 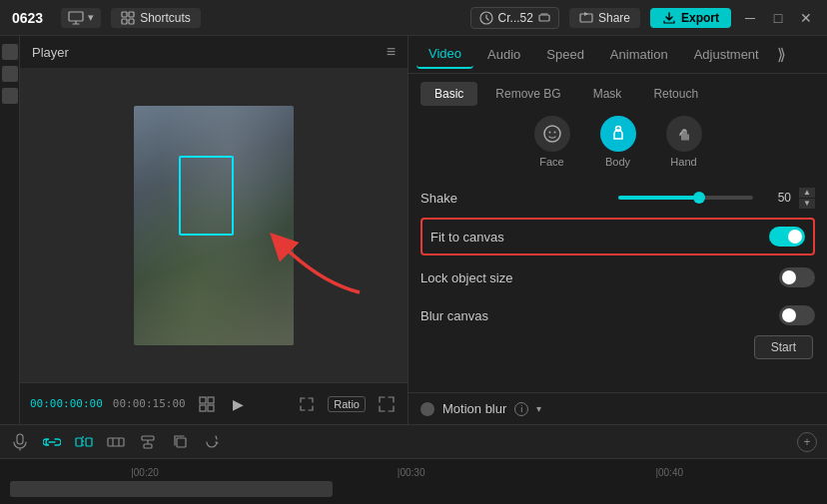 I want to click on copy-icon, so click(x=180, y=442).